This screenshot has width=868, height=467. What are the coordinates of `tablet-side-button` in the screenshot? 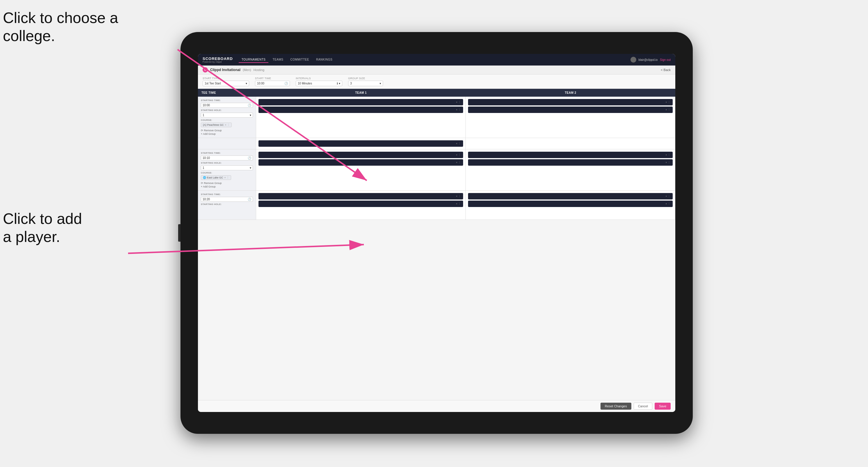 It's located at (179, 233).